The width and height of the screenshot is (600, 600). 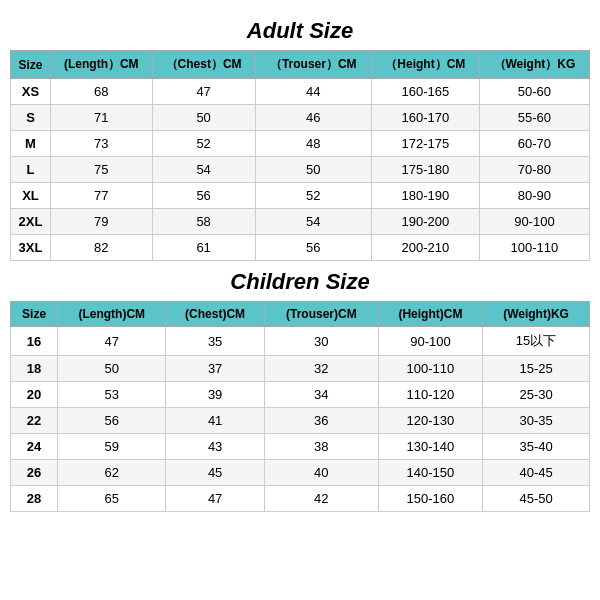 What do you see at coordinates (300, 30) in the screenshot?
I see `adult-title: Adult Size` at bounding box center [300, 30].